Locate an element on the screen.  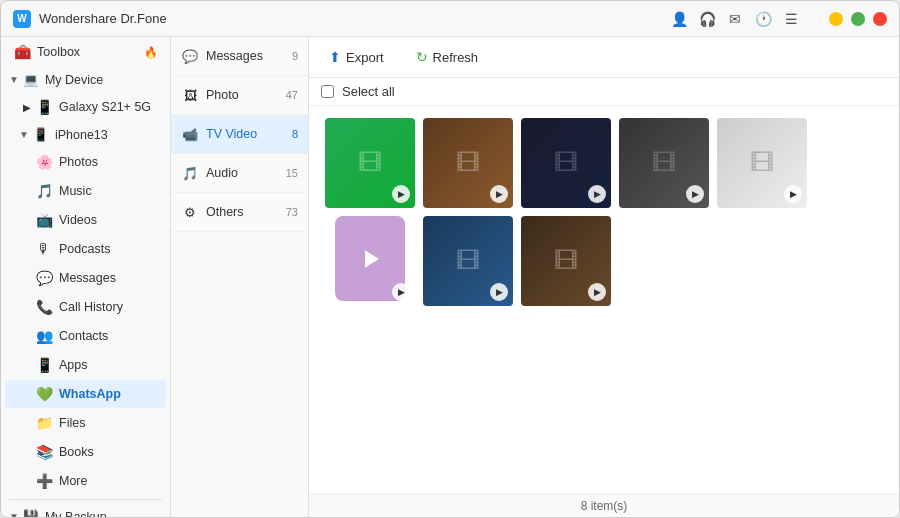
middle-panel: 💬 Messages 9 🖼 Photo 47 📹 TV Video 8 🎵 A… is located at coordinates (240, 277).